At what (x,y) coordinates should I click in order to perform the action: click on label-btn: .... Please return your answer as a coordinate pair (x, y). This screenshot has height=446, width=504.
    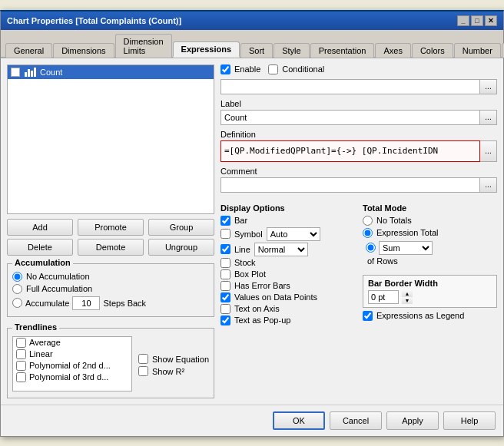
    Looking at the image, I should click on (489, 117).